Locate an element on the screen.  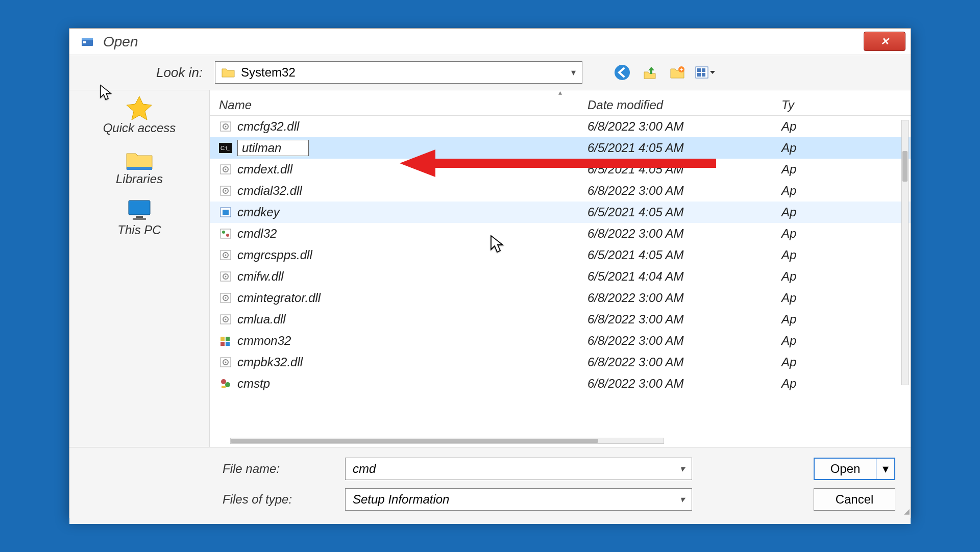
file-name-input: cmd ▾ is located at coordinates (519, 469).